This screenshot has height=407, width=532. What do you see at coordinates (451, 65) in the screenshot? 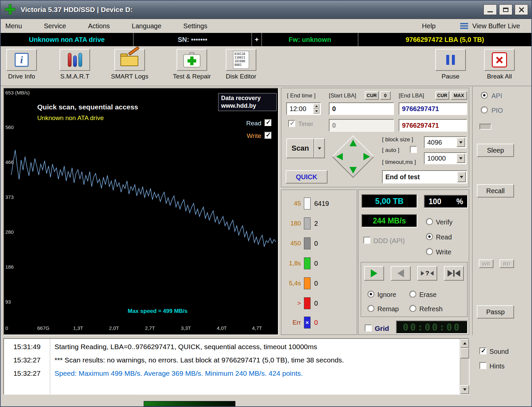
I see `pause-button: Pause` at bounding box center [451, 65].